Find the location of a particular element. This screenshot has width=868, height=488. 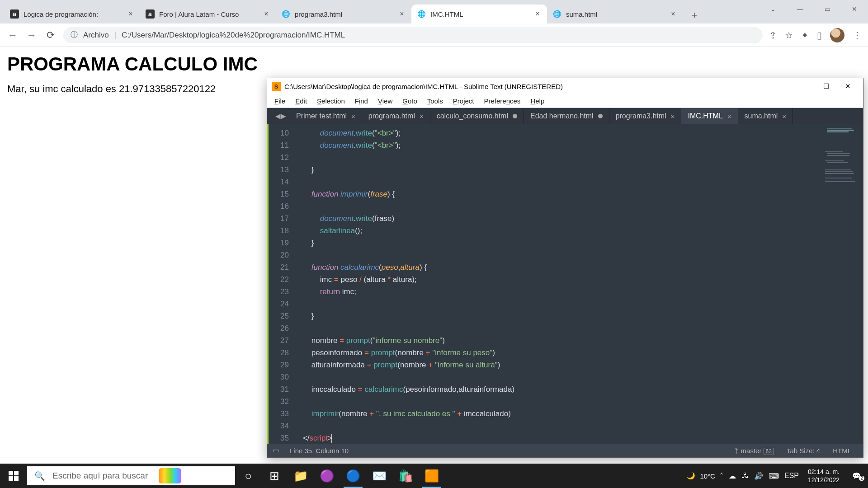

editor-tab: calculo_consumo.html is located at coordinates (477, 116).